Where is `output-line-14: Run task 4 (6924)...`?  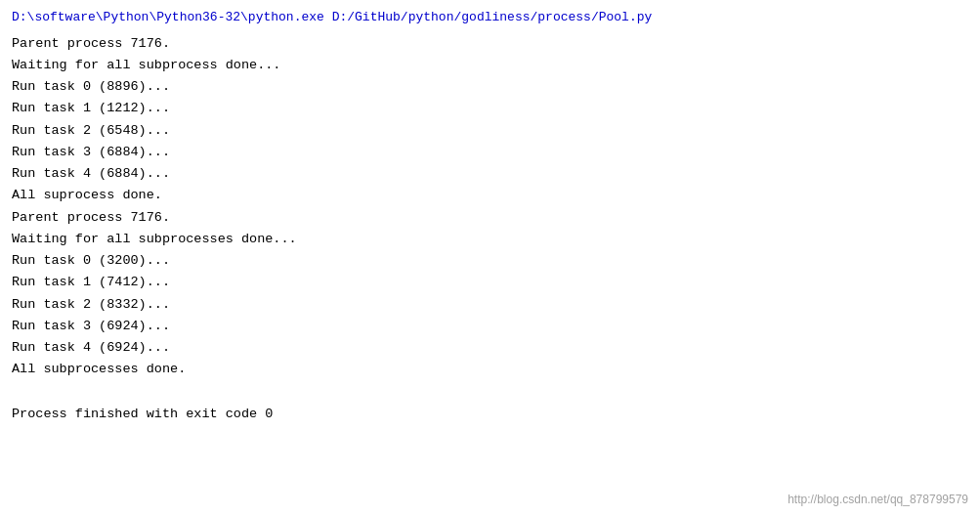
output-line-14: Run task 4 (6924)... is located at coordinates (490, 348).